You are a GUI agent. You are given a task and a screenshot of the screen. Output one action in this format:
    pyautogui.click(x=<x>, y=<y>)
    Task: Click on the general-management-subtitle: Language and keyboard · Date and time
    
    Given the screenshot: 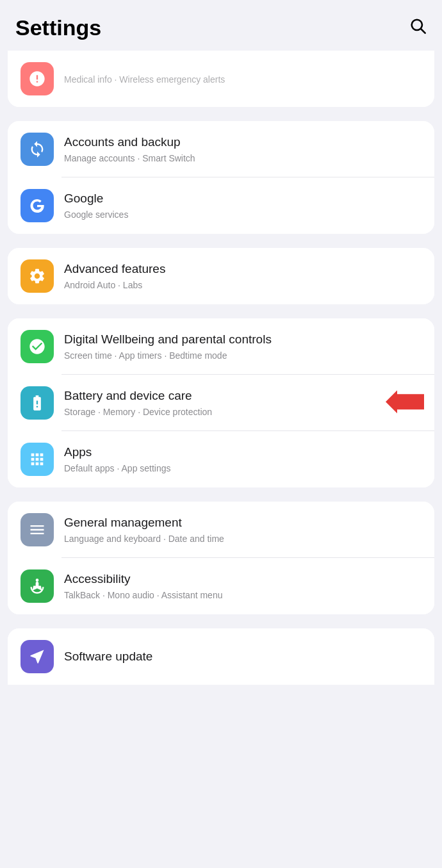 What is the action you would take?
    pyautogui.click(x=243, y=539)
    